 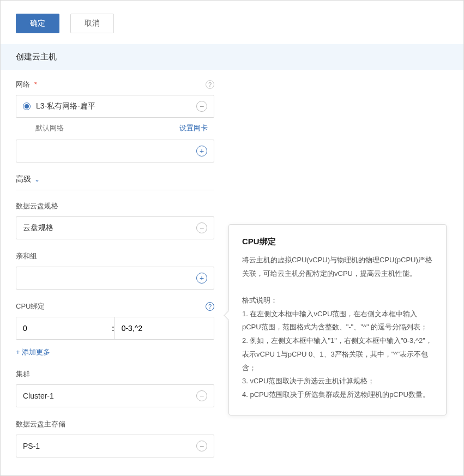 I want to click on affinity-select: +, so click(x=115, y=278).